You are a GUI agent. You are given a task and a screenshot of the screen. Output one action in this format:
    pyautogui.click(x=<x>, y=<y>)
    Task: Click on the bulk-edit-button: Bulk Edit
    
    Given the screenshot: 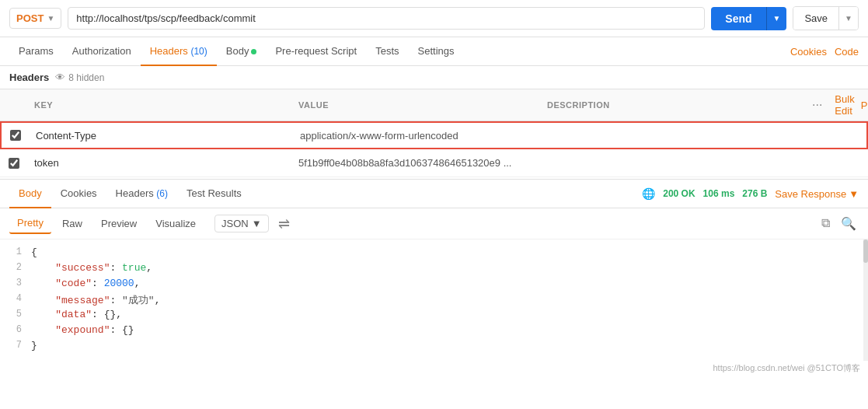 What is the action you would take?
    pyautogui.click(x=844, y=105)
    